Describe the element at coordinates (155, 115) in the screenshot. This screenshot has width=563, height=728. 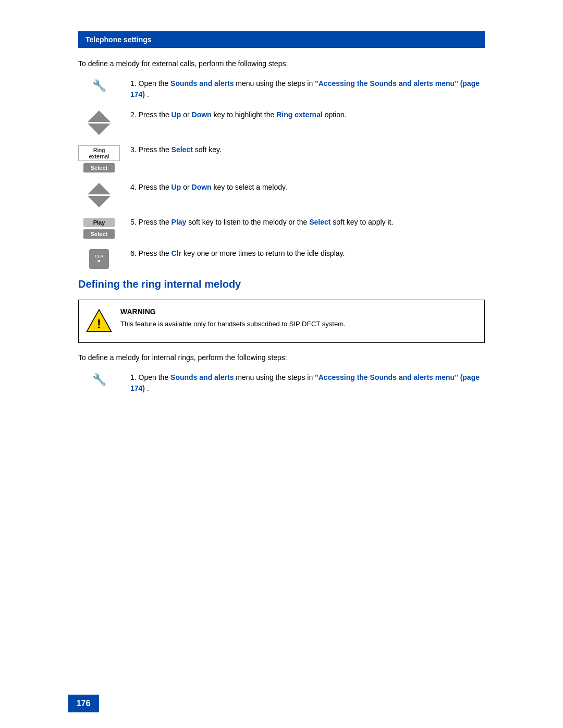
I see `step-2-text-before: Press the` at that location.